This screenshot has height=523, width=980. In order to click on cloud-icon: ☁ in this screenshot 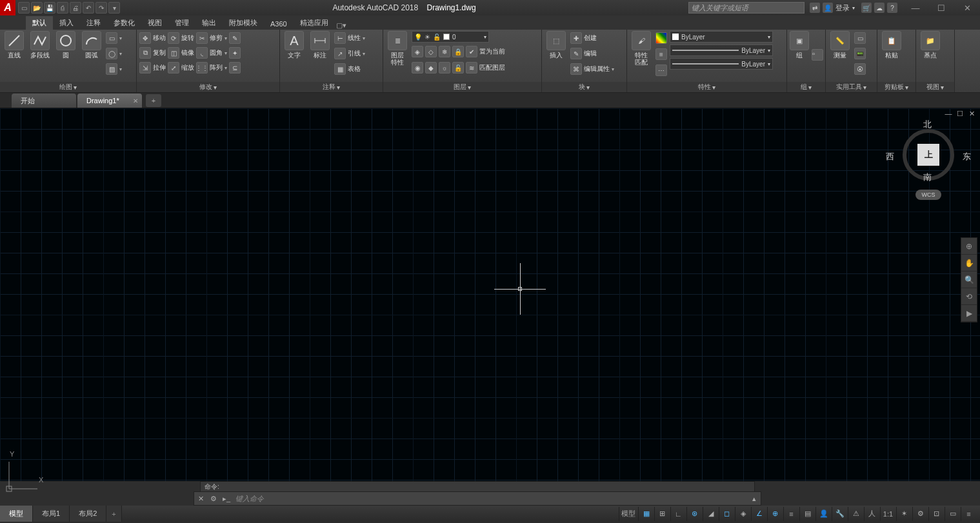, I will do `click(879, 8)`.